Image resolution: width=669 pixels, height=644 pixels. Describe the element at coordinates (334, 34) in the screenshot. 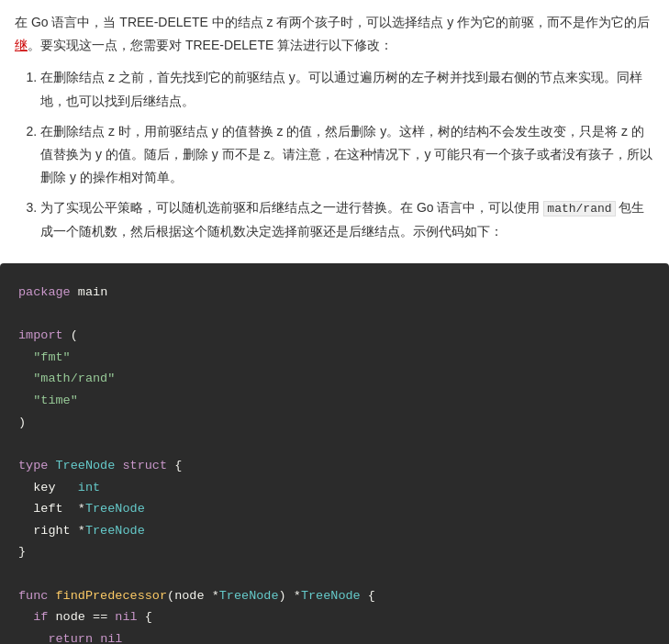

I see `intro-paragraph: 在 Go 语言中，当 TREE-DELETE 中的结点 z 有两个孩子时，可以选…` at that location.